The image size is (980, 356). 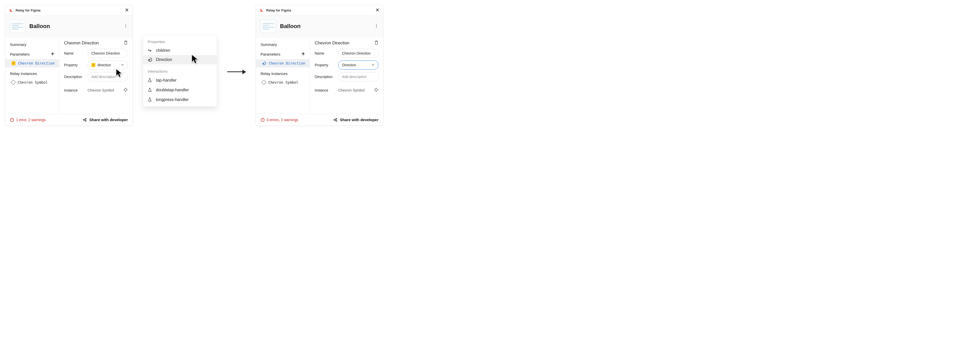 What do you see at coordinates (180, 80) in the screenshot?
I see `popup-item-tap-handler: tap-handler` at bounding box center [180, 80].